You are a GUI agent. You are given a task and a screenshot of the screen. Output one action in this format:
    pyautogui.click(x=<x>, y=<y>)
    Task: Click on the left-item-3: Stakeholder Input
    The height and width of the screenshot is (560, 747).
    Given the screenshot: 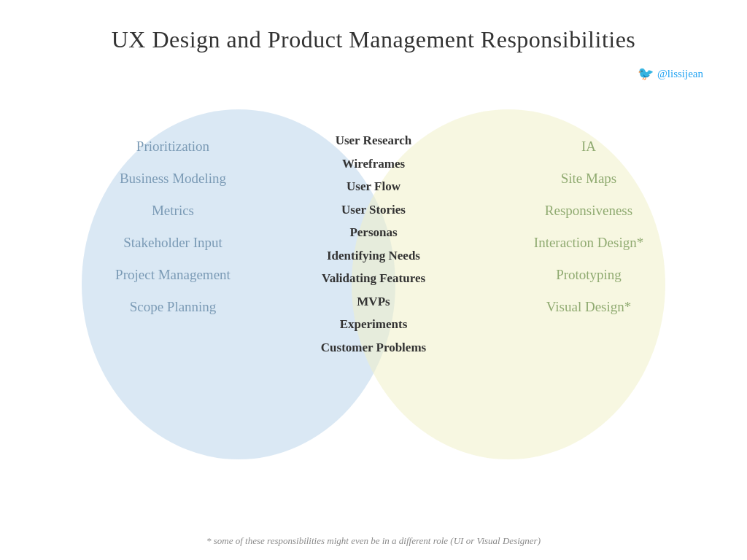 What is the action you would take?
    pyautogui.click(x=173, y=243)
    